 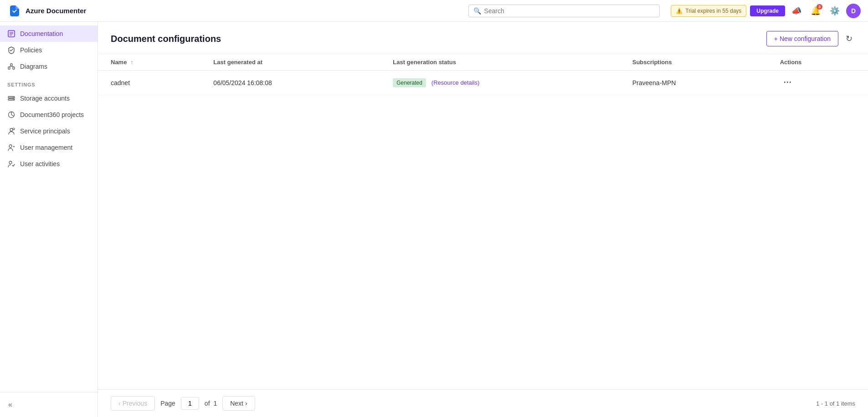 What do you see at coordinates (211, 403) in the screenshot?
I see `page-of-label: of 1` at bounding box center [211, 403].